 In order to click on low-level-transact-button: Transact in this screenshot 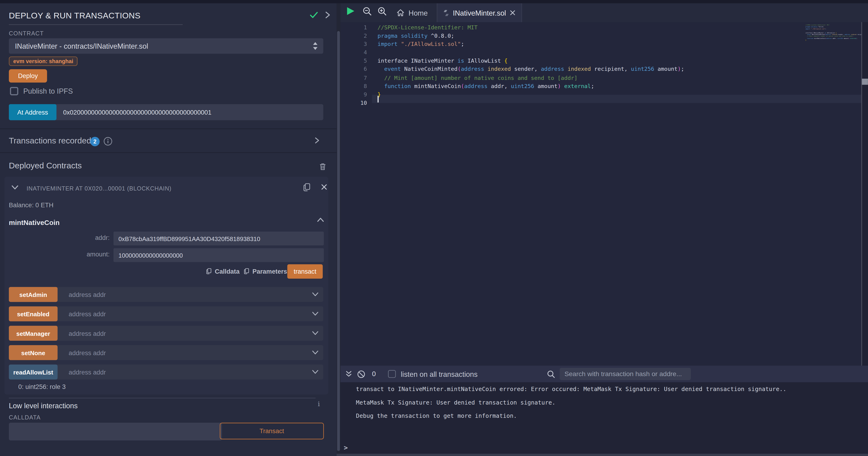, I will do `click(272, 431)`.